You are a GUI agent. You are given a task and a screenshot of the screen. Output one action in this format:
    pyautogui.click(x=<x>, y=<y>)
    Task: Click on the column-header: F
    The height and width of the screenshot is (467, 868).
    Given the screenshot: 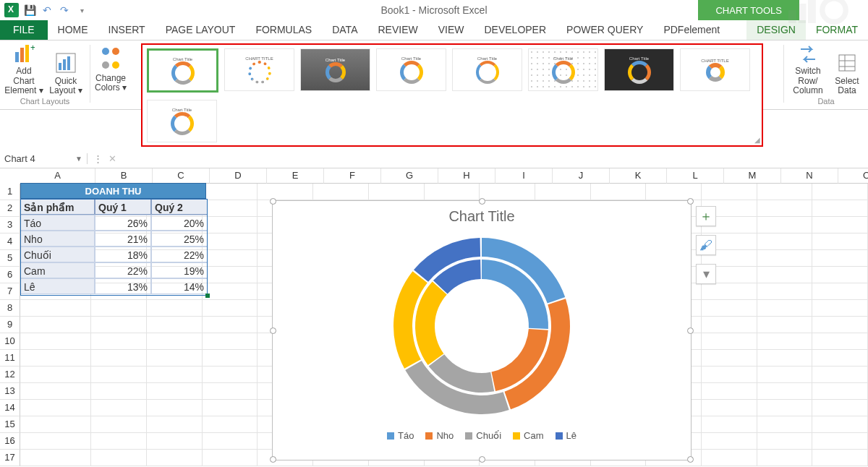 What is the action you would take?
    pyautogui.click(x=353, y=176)
    